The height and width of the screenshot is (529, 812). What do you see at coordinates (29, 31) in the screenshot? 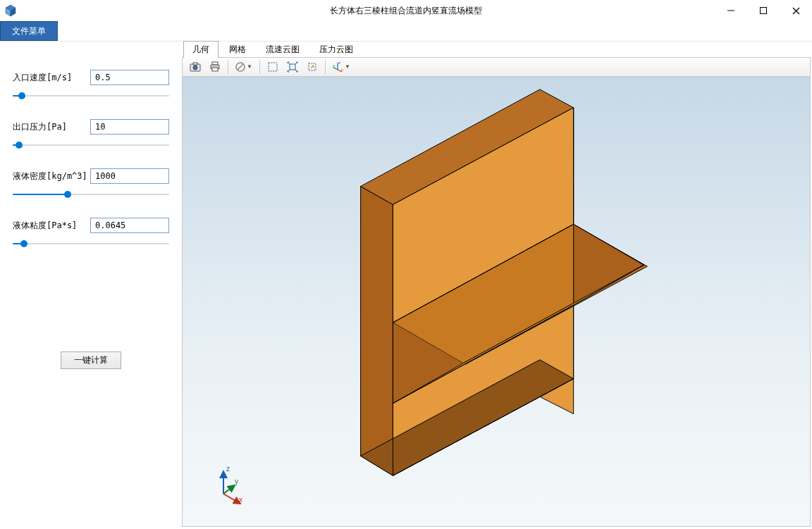
I see `file-menu: 文件菜单` at bounding box center [29, 31].